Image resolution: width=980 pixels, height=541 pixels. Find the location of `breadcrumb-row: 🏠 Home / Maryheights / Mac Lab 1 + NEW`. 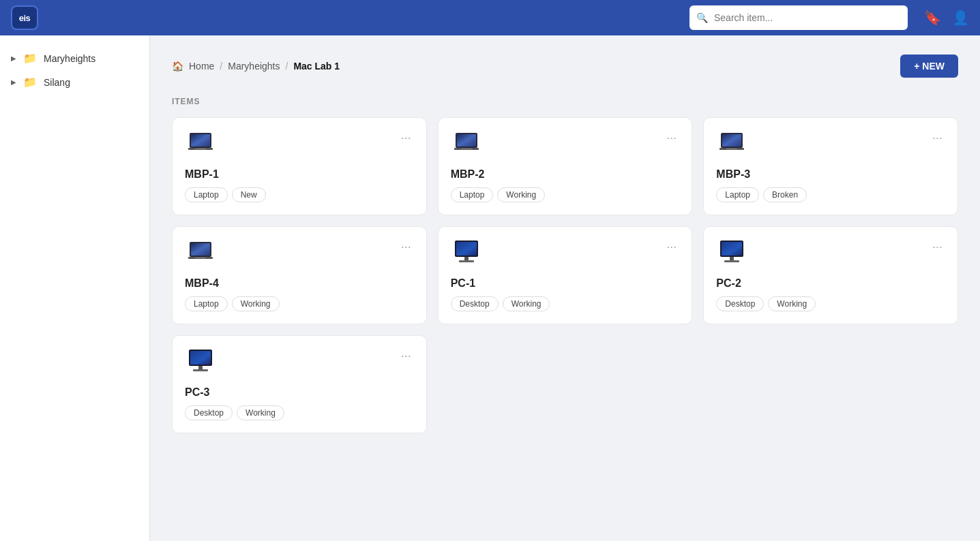

breadcrumb-row: 🏠 Home / Maryheights / Mac Lab 1 + NEW is located at coordinates (565, 66).